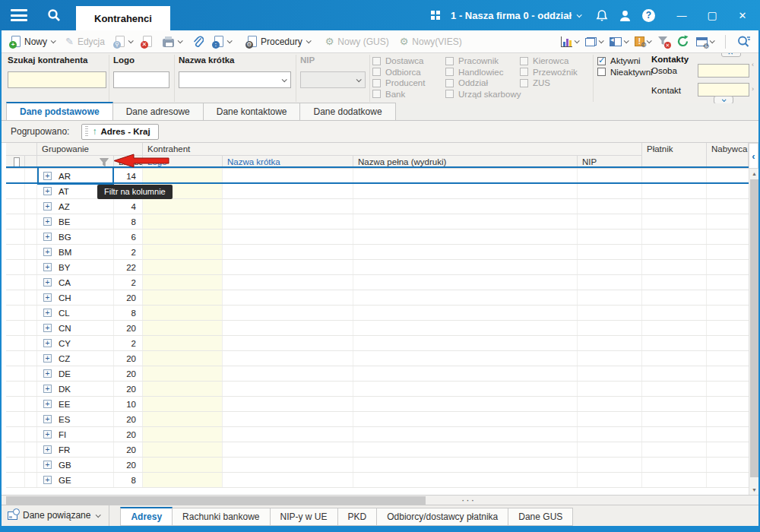  I want to click on filter-next-arrow: ›, so click(752, 89).